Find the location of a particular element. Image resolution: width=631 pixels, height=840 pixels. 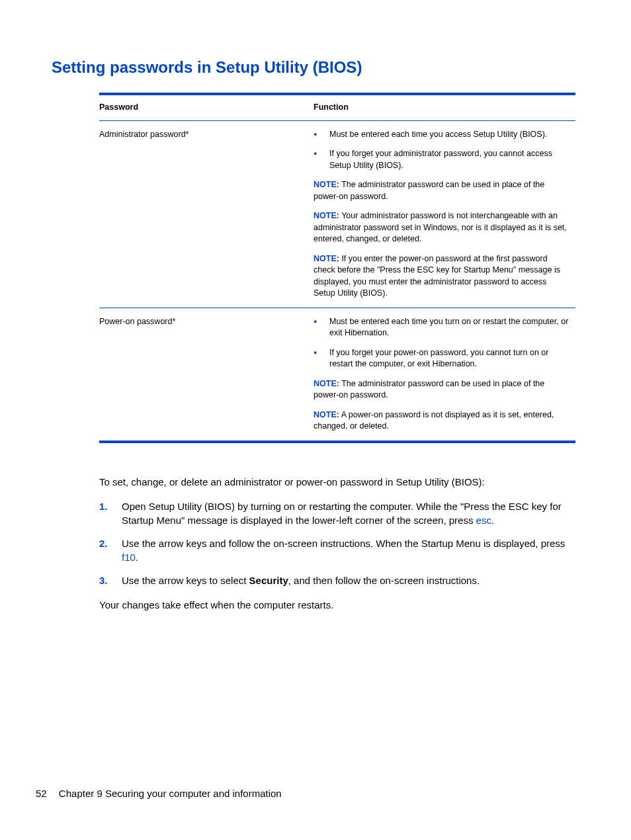

bullet-text: If you forget your power-on password, yo… is located at coordinates (450, 358).